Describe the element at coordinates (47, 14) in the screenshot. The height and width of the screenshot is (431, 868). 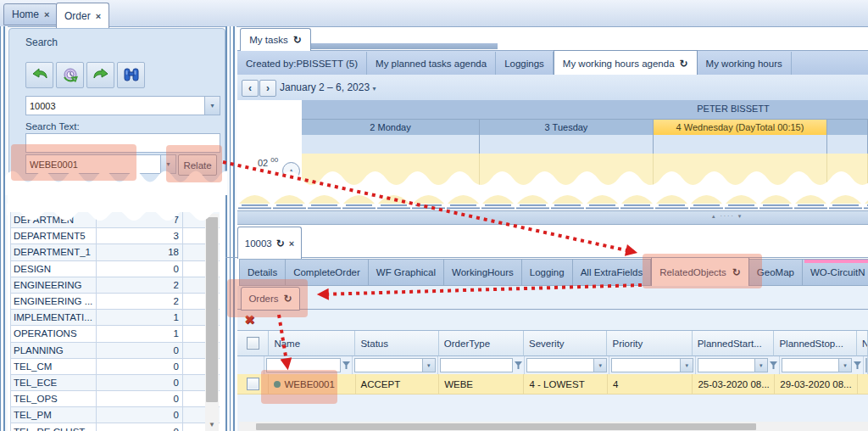
I see `tab-home-close-icon: ×` at that location.